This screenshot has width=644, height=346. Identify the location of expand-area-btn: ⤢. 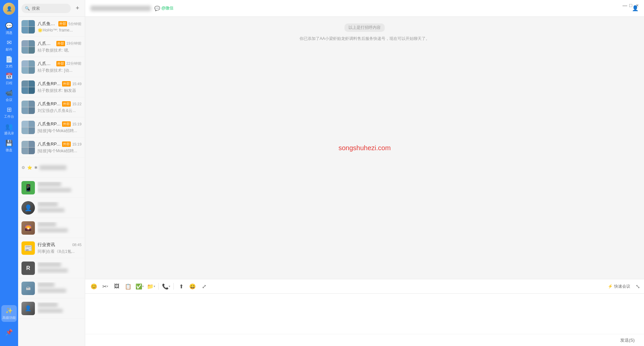
(204, 286).